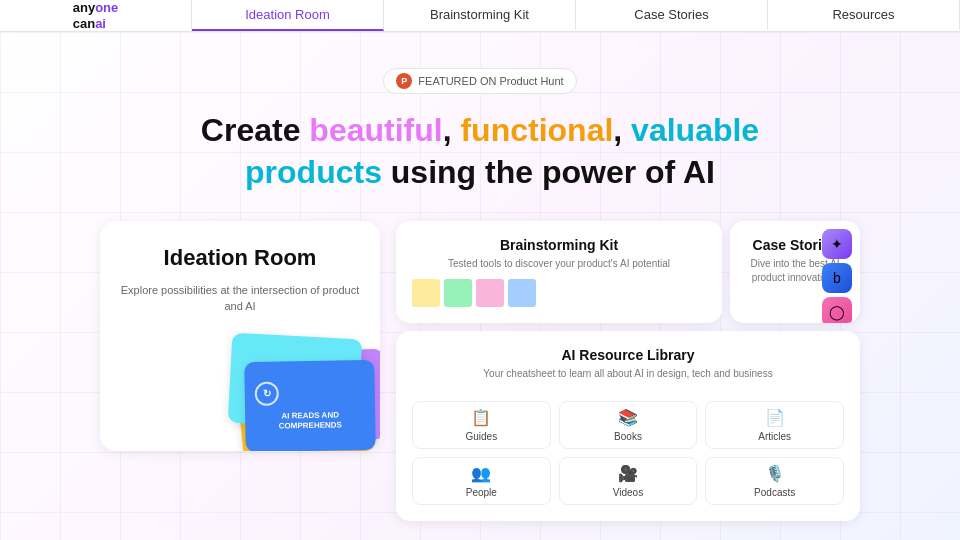 Image resolution: width=960 pixels, height=540 pixels. What do you see at coordinates (96, 16) in the screenshot?
I see `logo: anyonecanai` at bounding box center [96, 16].